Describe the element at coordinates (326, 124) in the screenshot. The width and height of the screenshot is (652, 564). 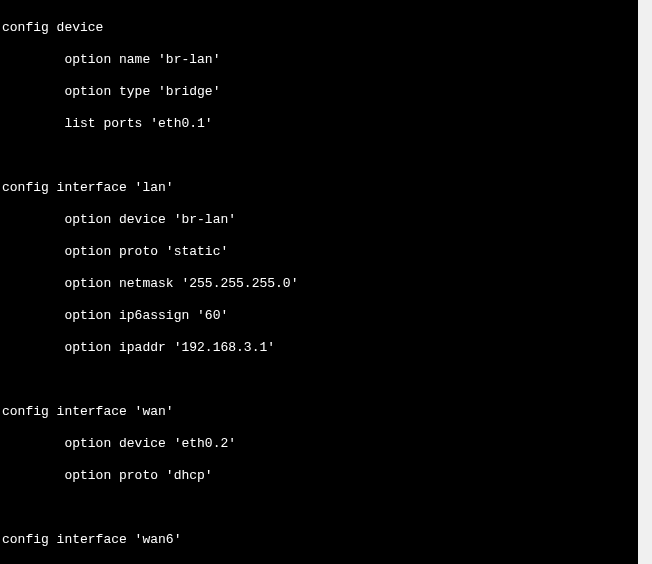
I see `config-line: list ports 'eth0.1'` at that location.